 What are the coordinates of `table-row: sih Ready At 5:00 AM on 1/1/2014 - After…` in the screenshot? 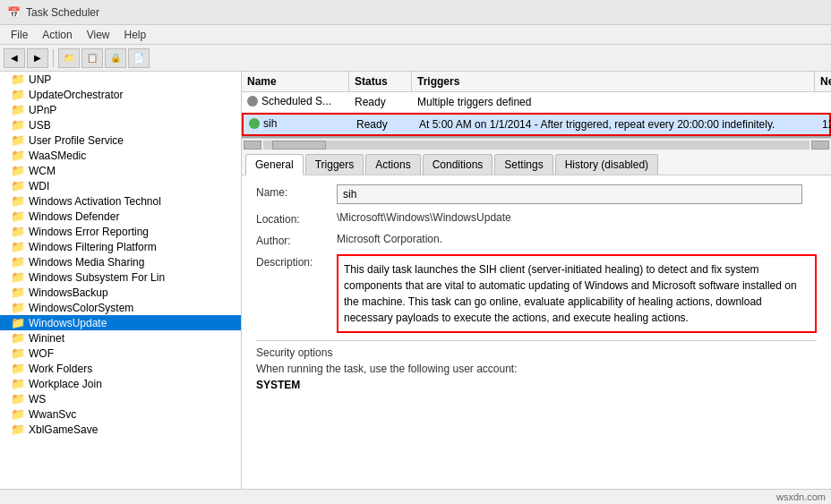 It's located at (536, 124).